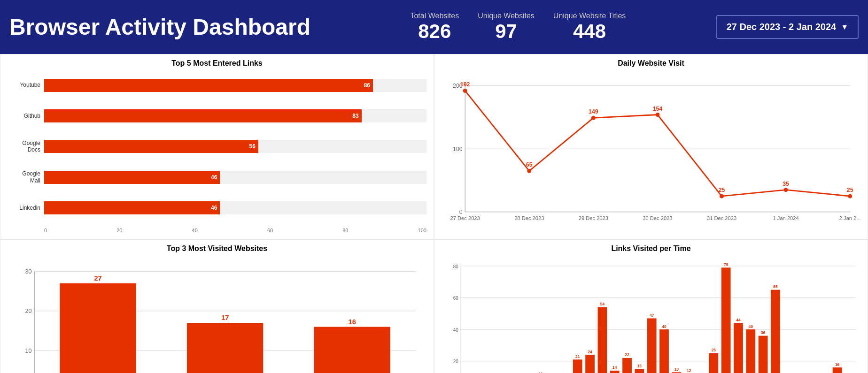 This screenshot has height=373, width=868. What do you see at coordinates (465, 218) in the screenshot?
I see `svg-text: 27 Dec 2023` at bounding box center [465, 218].